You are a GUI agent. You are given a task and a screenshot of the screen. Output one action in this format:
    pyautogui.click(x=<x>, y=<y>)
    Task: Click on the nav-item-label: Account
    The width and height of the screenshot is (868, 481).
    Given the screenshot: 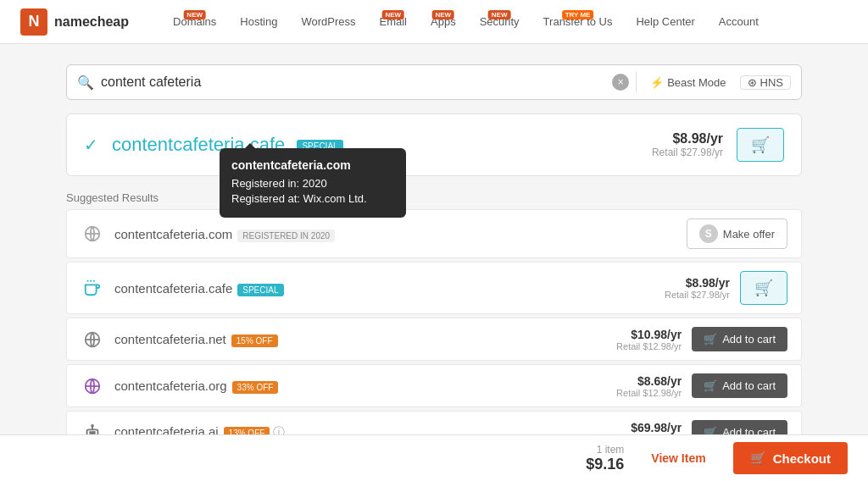 What is the action you would take?
    pyautogui.click(x=739, y=22)
    